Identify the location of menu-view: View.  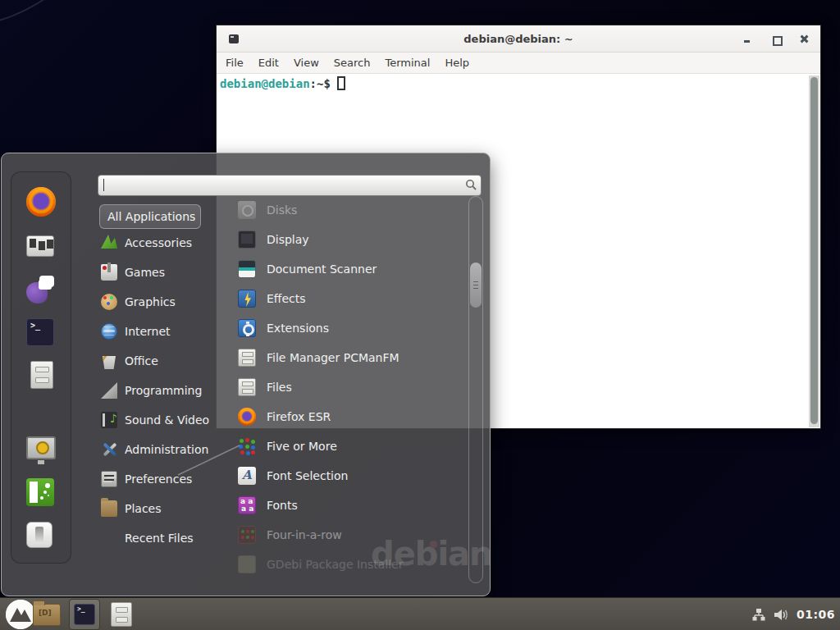
(307, 62).